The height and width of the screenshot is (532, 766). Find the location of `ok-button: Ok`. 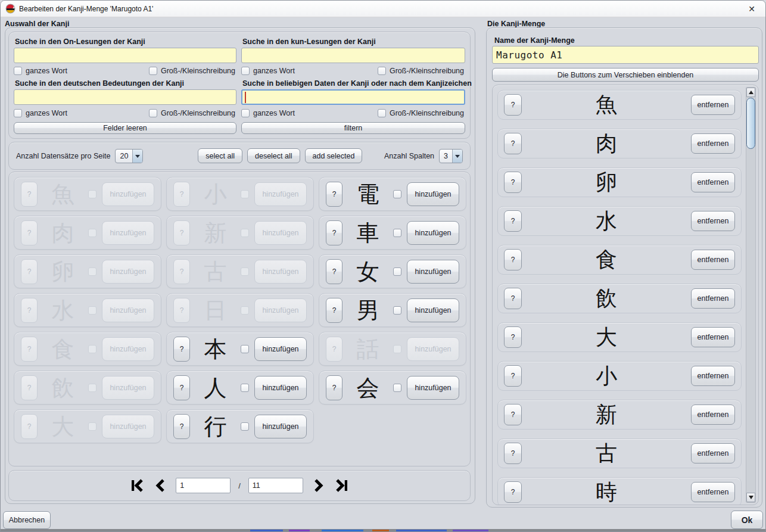

ok-button: Ok is located at coordinates (747, 519).